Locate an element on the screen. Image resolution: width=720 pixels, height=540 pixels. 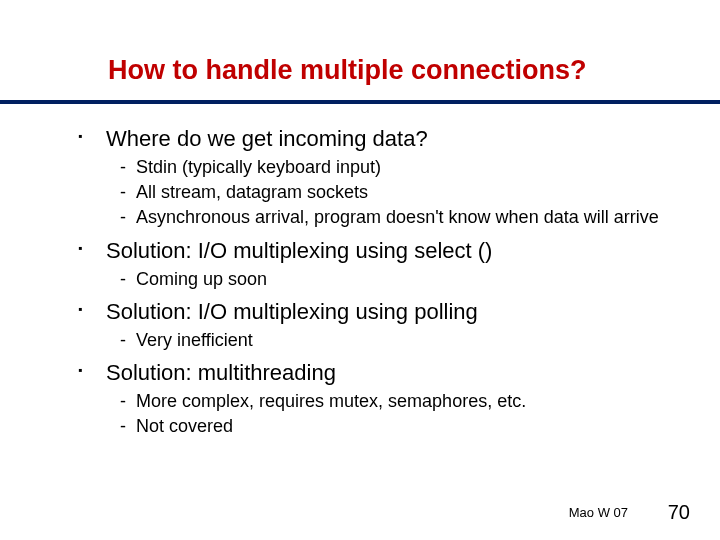
footer-page-number: 70 is located at coordinates (679, 512).